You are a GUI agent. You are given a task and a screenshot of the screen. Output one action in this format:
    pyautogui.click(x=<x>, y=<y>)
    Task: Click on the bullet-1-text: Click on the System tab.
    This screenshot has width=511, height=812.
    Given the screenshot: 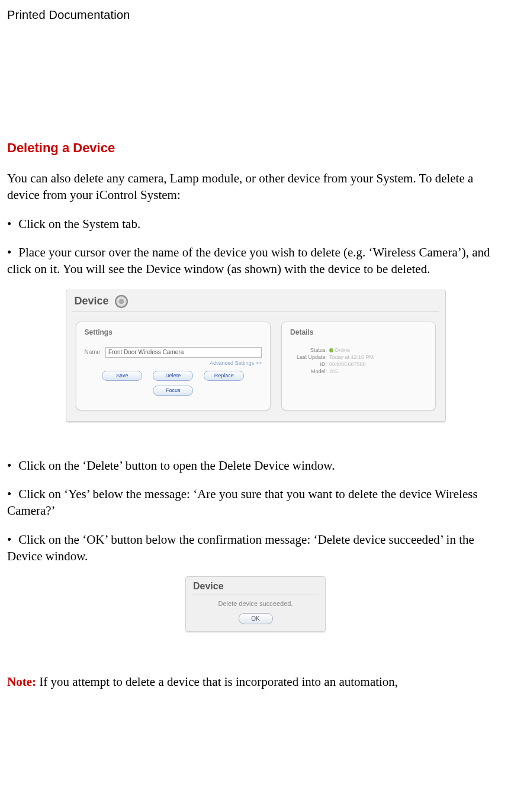 What is the action you would take?
    pyautogui.click(x=79, y=224)
    